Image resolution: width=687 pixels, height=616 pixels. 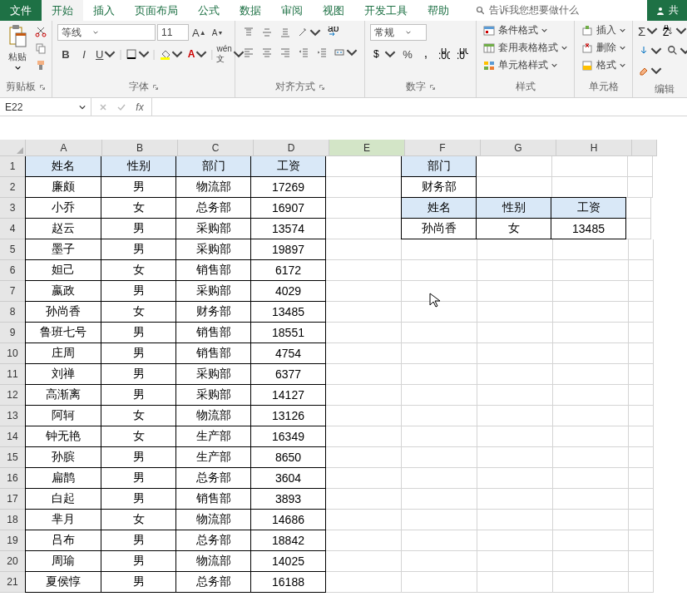 What do you see at coordinates (13, 396) in the screenshot?
I see `row-header: 12` at bounding box center [13, 396].